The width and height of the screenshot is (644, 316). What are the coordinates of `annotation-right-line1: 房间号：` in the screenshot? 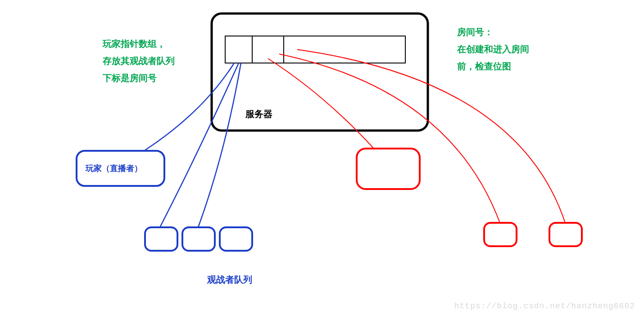 It's located at (493, 32).